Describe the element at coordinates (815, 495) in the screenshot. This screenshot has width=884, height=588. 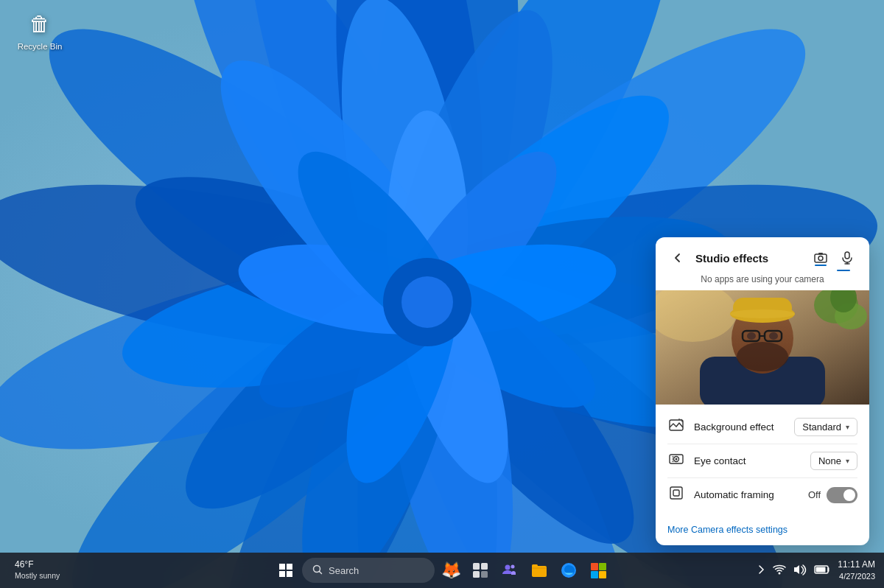
I see `automatic-framing-value: Off` at that location.